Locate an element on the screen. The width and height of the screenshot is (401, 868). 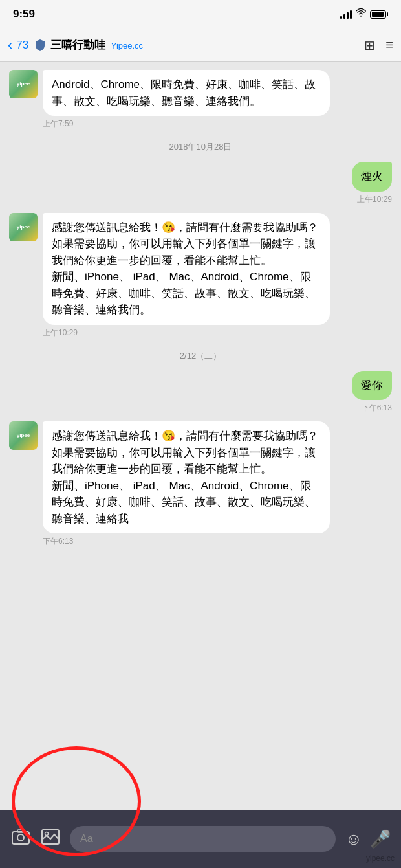
bubble-wrap: 煙火 上午10:29 is located at coordinates (372, 184).